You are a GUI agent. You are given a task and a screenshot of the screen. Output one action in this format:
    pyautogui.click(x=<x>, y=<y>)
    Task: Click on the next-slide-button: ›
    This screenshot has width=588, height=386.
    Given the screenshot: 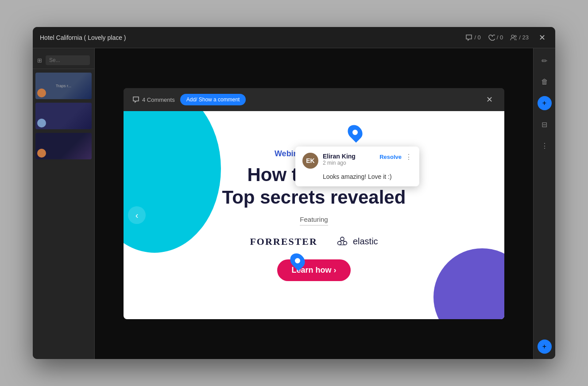 What is the action you would take?
    pyautogui.click(x=491, y=215)
    